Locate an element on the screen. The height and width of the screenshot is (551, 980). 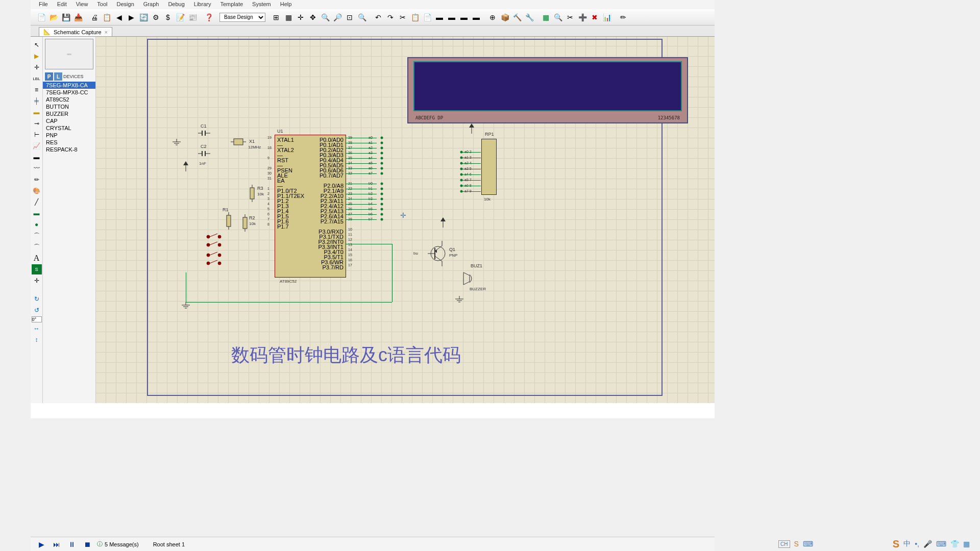
component-r3 is located at coordinates (252, 193).